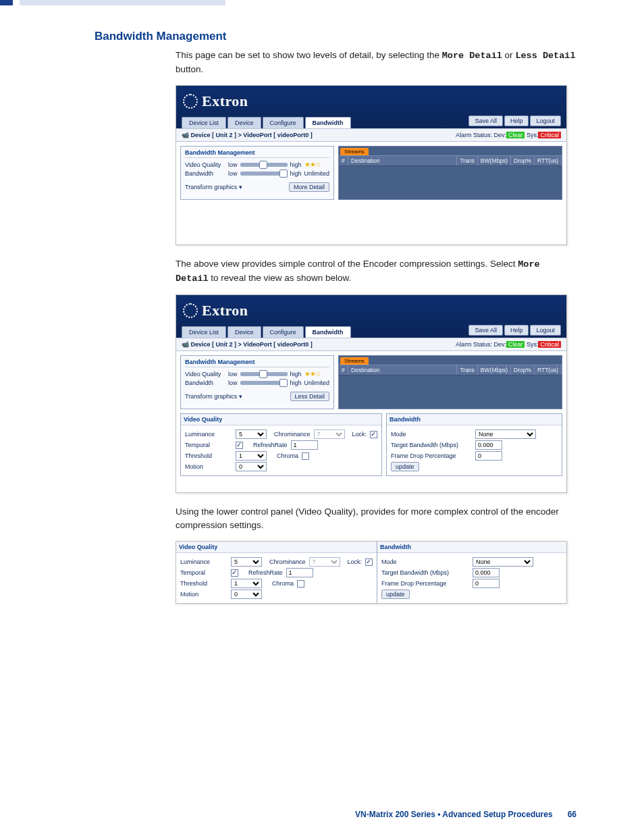  What do you see at coordinates (198, 187) in the screenshot?
I see `transform-label: Transform` at bounding box center [198, 187].